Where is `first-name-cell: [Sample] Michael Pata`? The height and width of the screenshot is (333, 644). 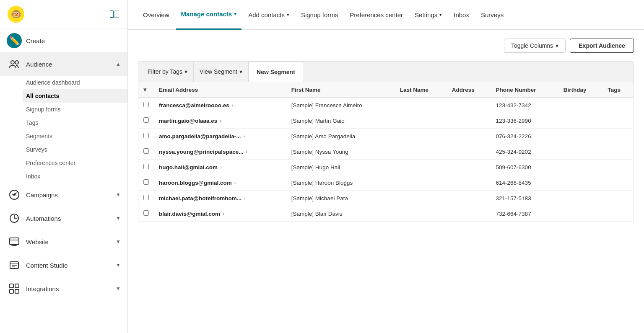 first-name-cell: [Sample] Michael Pata is located at coordinates (340, 199).